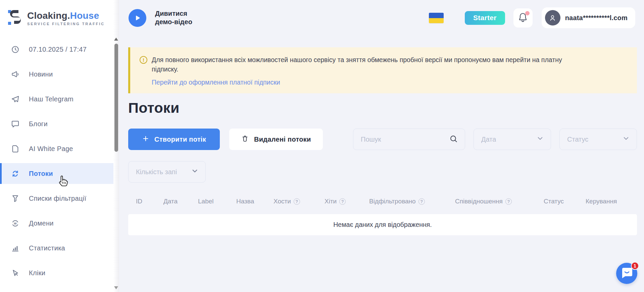 The width and height of the screenshot is (644, 292). I want to click on scrollbar-thumb, so click(116, 98).